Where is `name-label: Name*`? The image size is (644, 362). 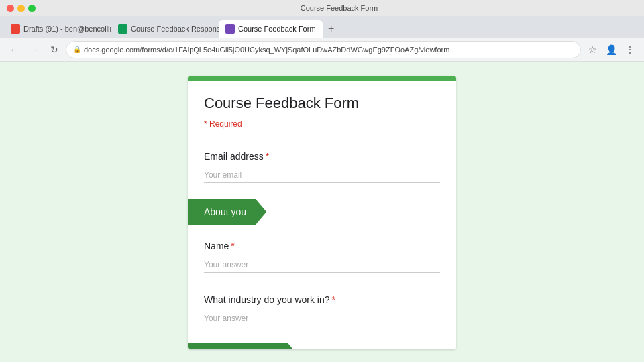 name-label: Name* is located at coordinates (322, 246).